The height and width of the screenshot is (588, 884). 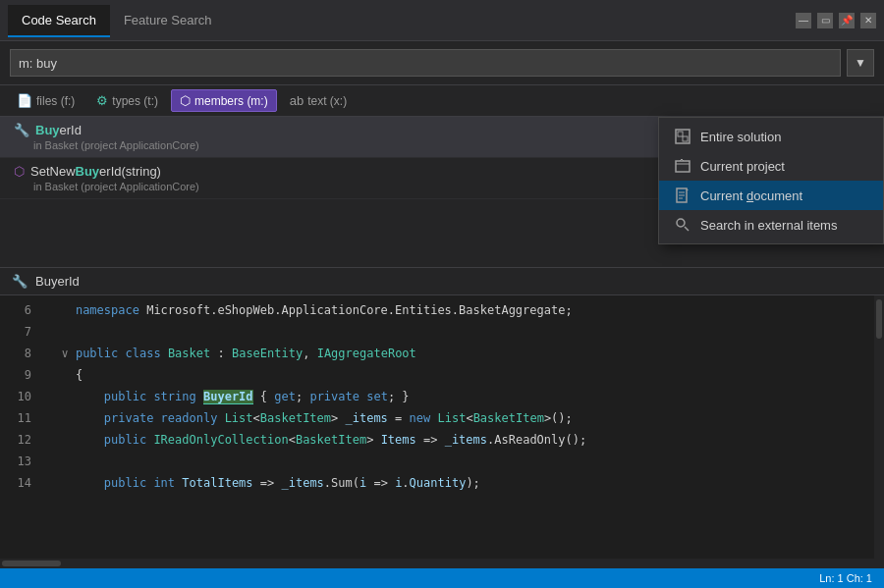 What do you see at coordinates (825, 21) in the screenshot?
I see `restore-button: ▭` at bounding box center [825, 21].